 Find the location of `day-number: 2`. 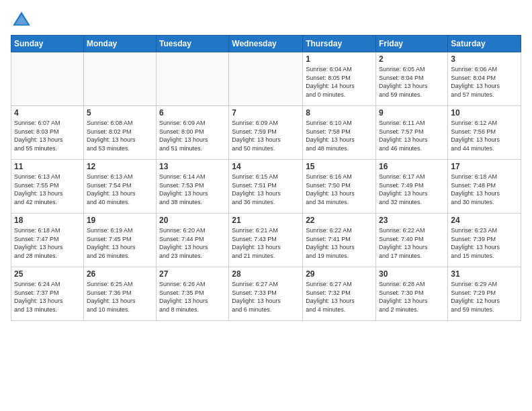

day-number: 2 is located at coordinates (412, 59).